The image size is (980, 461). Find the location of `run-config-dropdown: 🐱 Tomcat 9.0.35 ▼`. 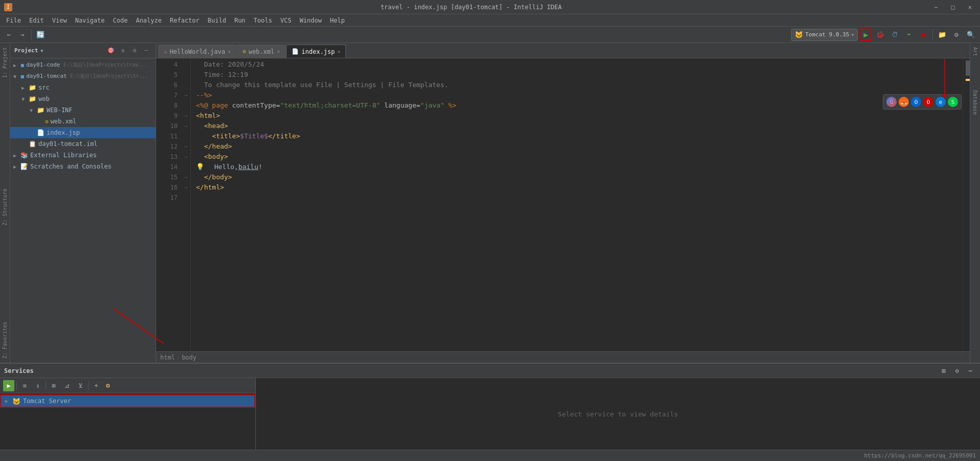

run-config-dropdown: 🐱 Tomcat 9.0.35 ▼ is located at coordinates (824, 35).